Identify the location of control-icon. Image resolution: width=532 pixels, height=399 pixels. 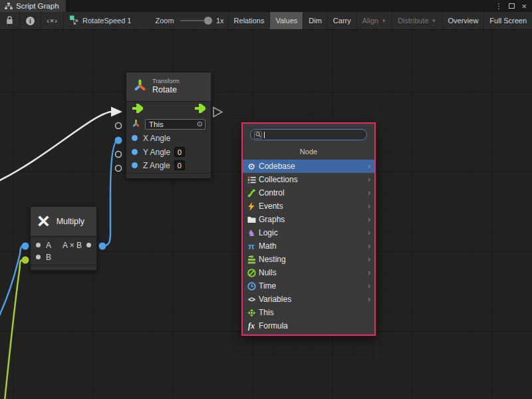
(251, 193).